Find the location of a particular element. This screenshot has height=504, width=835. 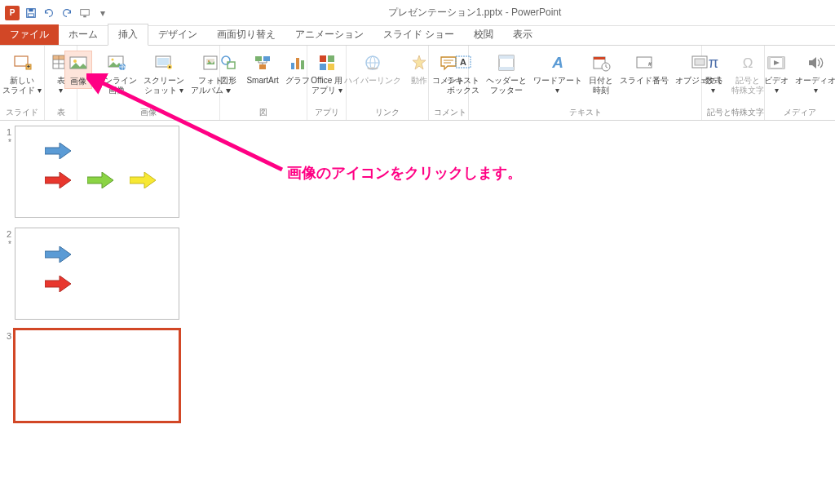

datetime-icon is located at coordinates (601, 63).